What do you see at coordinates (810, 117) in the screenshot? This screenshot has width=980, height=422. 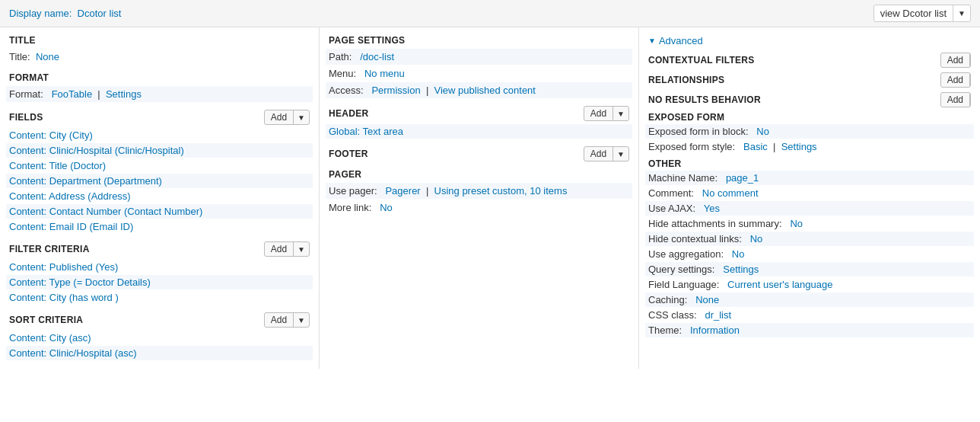 I see `exposed-form-header: EXPOSED FORM` at bounding box center [810, 117].